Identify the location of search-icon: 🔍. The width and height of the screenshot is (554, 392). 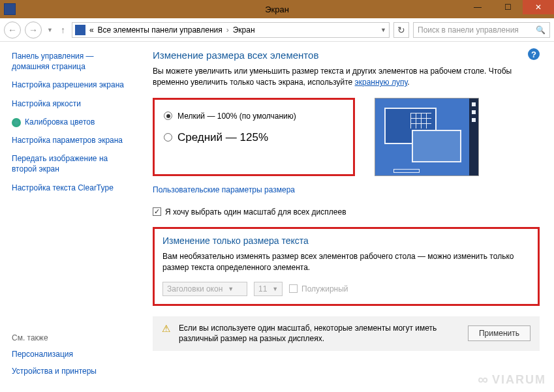
(540, 30).